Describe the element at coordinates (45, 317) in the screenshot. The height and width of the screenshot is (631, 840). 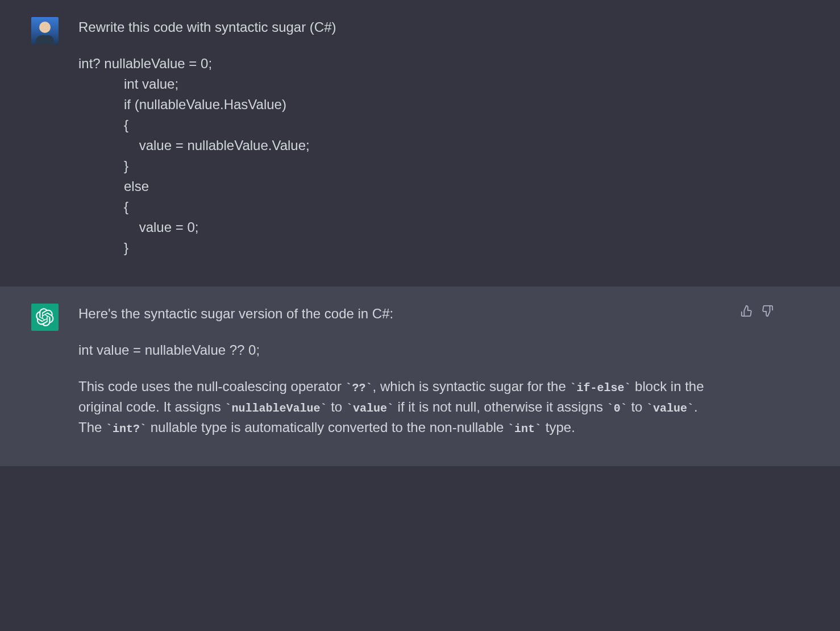
I see `openai-logo-icon` at that location.